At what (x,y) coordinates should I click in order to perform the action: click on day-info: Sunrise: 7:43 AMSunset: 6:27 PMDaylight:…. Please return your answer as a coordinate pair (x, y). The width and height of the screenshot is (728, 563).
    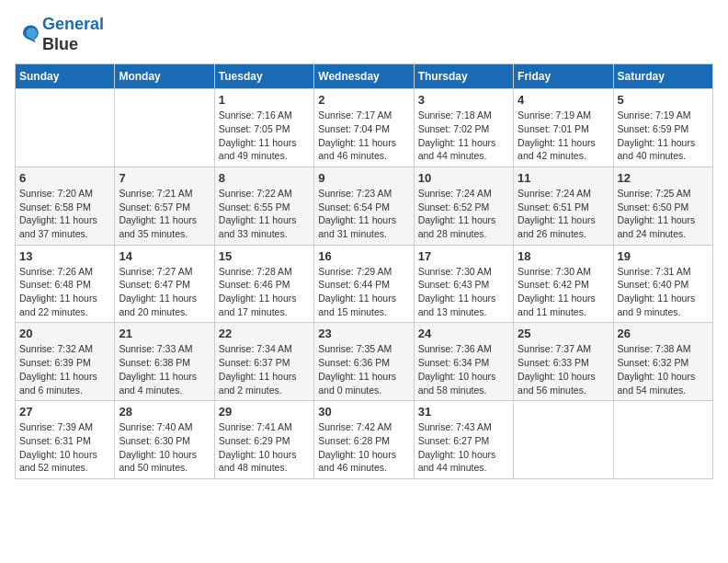
    Looking at the image, I should click on (463, 447).